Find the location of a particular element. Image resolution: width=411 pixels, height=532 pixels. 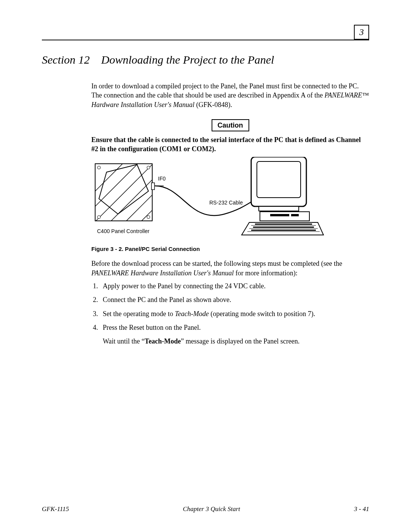

before-steps-suffix: for more information): is located at coordinates (266, 273).